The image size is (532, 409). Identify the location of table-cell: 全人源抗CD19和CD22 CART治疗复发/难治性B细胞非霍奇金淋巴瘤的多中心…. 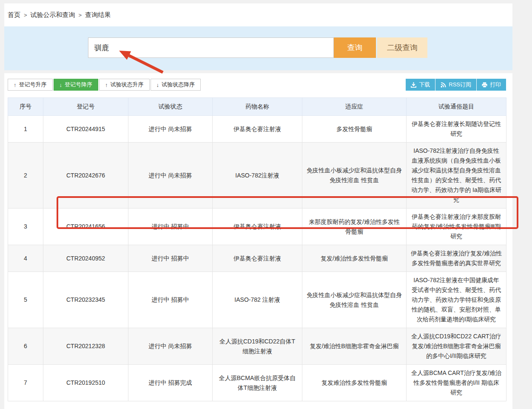
(457, 346).